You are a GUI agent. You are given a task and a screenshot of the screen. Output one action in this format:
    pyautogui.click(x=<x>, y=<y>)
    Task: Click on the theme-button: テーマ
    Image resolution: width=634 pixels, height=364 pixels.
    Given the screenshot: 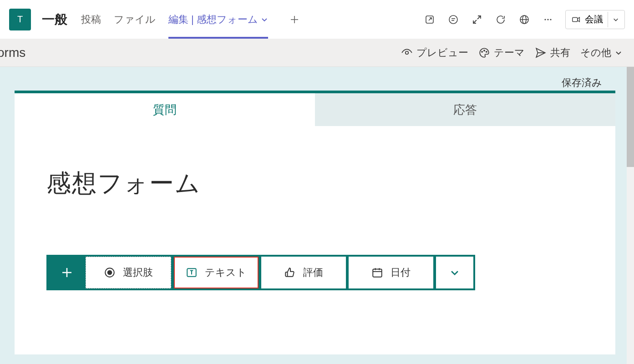 What is the action you would take?
    pyautogui.click(x=502, y=53)
    